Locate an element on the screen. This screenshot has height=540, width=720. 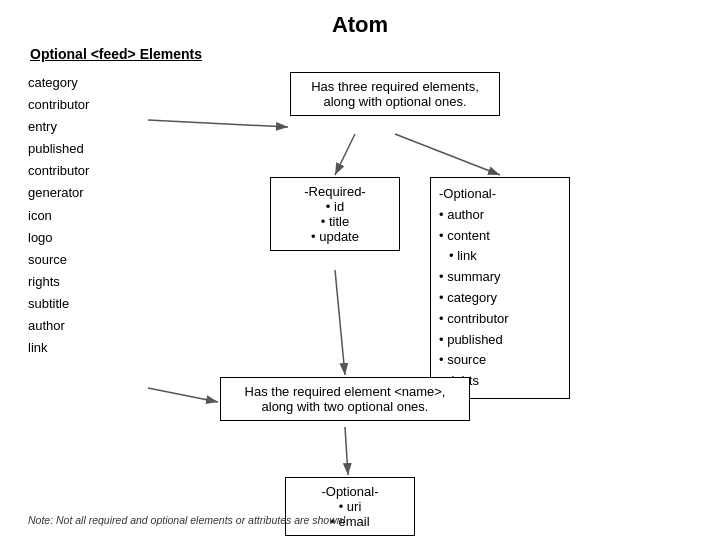
list-item: generator is located at coordinates (58, 193).